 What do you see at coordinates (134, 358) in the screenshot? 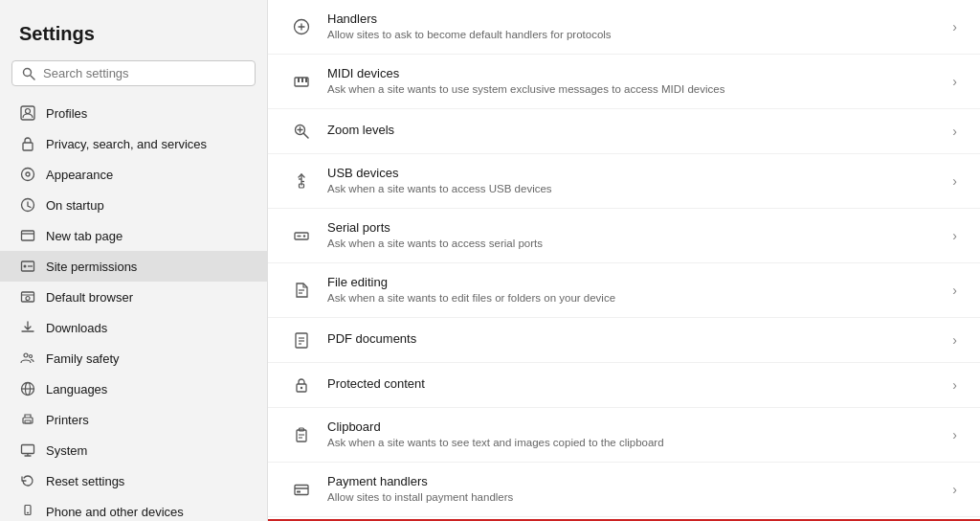
I see `sidebar-item-family-safety: Family safety` at bounding box center [134, 358].